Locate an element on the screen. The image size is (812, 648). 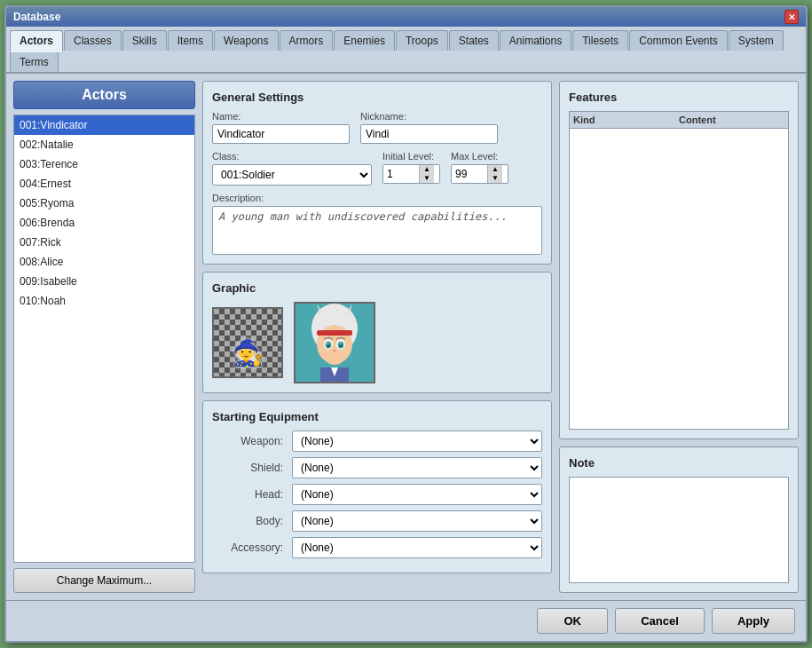
actor-item-005: 005:Ryoma is located at coordinates (105, 203).